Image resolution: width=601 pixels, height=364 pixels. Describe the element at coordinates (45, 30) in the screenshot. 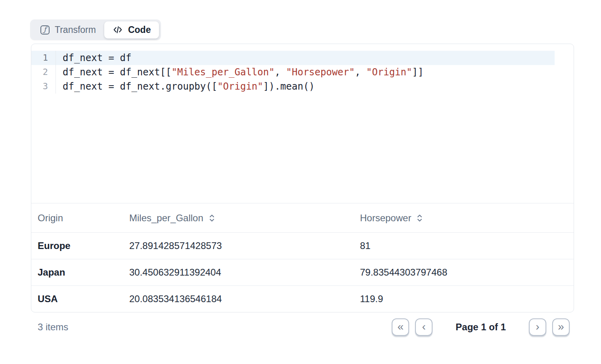

I see `function-icon: ƒ` at that location.